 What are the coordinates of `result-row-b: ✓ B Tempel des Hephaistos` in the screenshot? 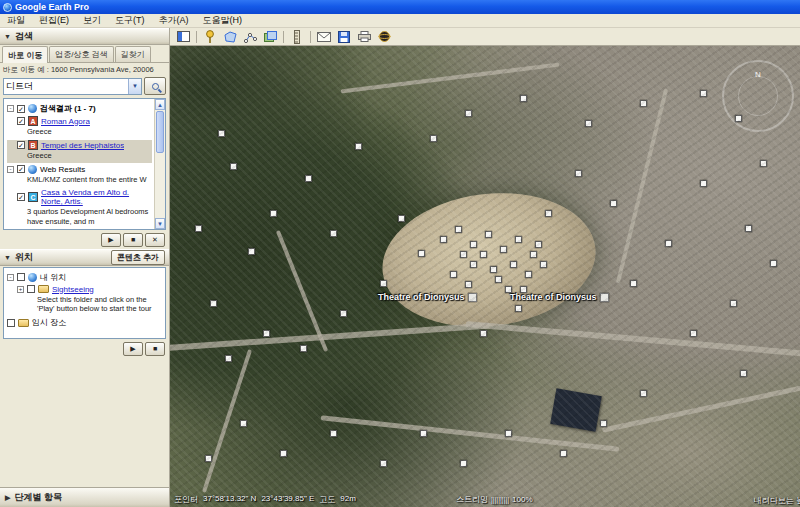 It's located at (80, 145).